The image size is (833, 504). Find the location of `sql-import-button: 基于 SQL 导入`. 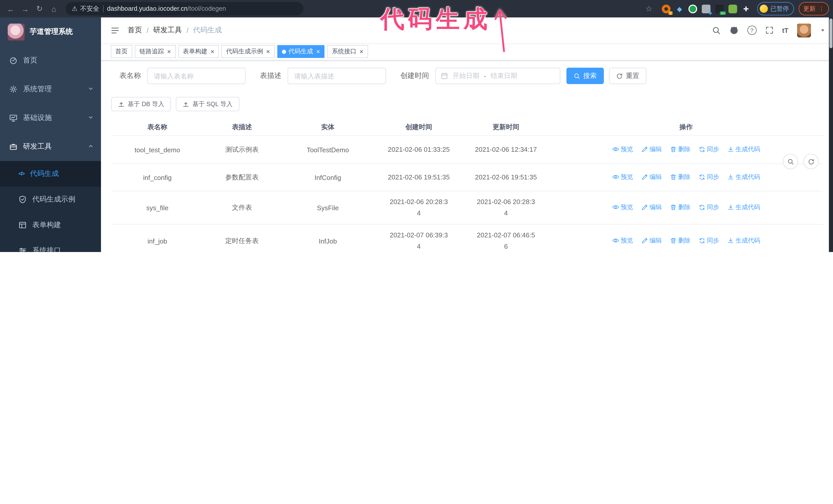

sql-import-button: 基于 SQL 导入 is located at coordinates (208, 104).